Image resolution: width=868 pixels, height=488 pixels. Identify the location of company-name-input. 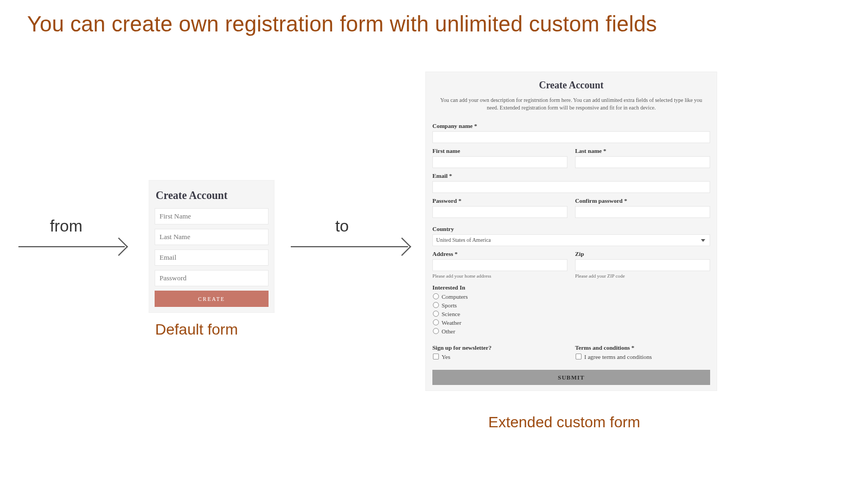
(571, 137).